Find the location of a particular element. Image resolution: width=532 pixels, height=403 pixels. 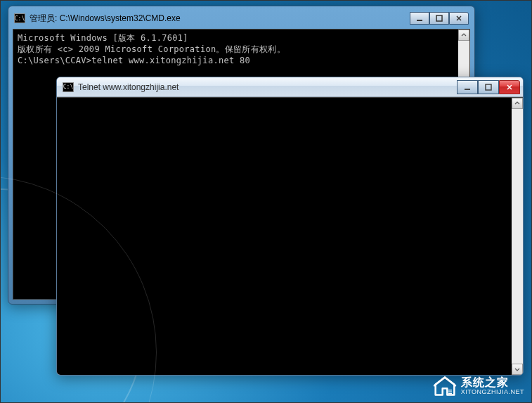

chevron-down-icon is located at coordinates (517, 369).